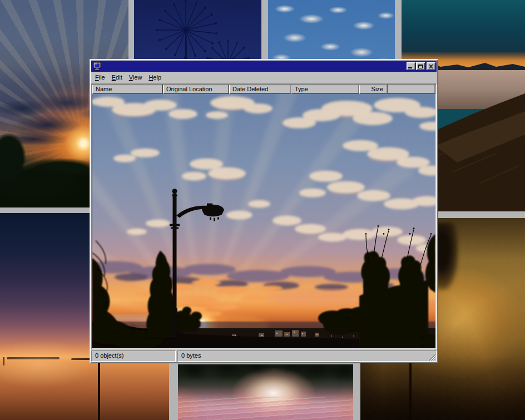 The height and width of the screenshot is (420, 525). What do you see at coordinates (136, 78) in the screenshot?
I see `menu-view: View` at bounding box center [136, 78].